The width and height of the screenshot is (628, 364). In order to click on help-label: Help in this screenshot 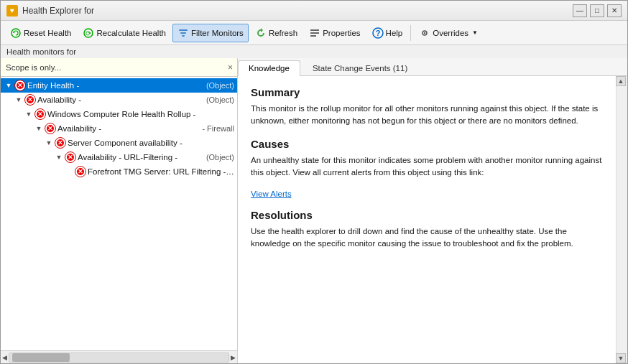, I will do `click(394, 33)`.